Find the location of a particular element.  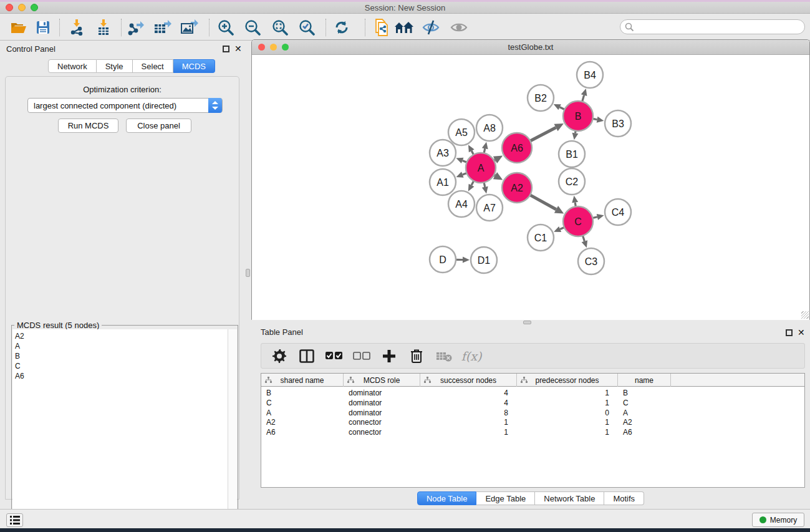

graph-edge-C-C3 is located at coordinates (584, 238).